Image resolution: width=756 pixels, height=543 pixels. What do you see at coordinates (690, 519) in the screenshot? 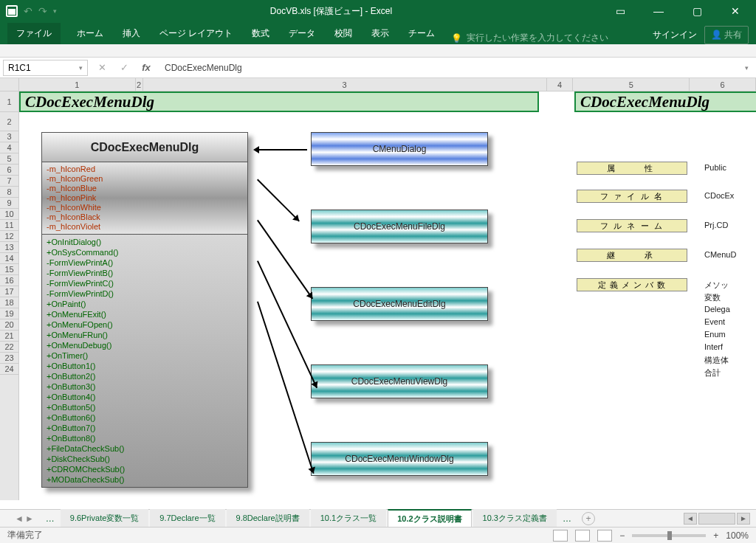
I see `hscroll-left-icon: ◄` at bounding box center [690, 519].